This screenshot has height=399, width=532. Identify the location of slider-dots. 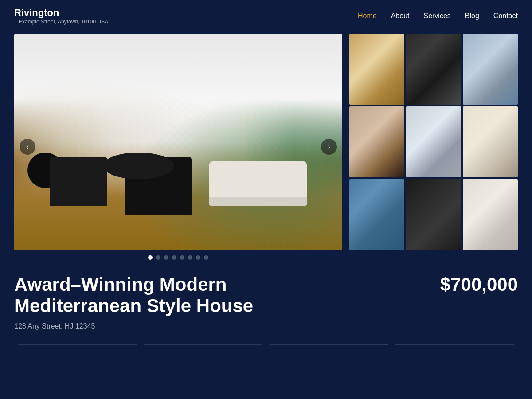
(178, 258).